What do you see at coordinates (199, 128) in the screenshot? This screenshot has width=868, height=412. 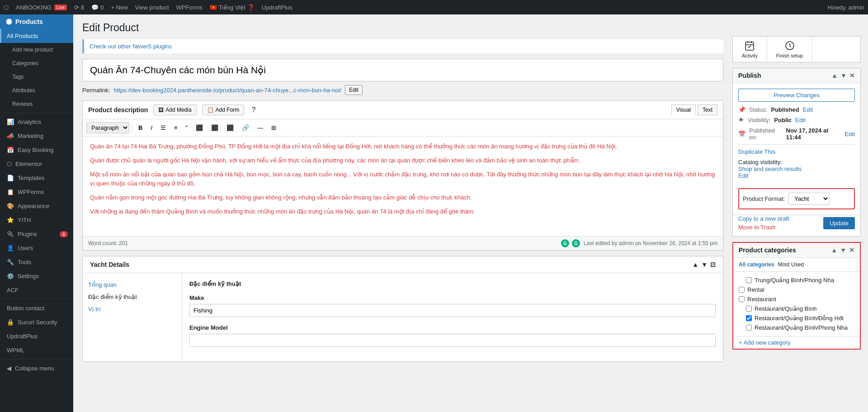 I see `align-left-btn: ⬛` at bounding box center [199, 128].